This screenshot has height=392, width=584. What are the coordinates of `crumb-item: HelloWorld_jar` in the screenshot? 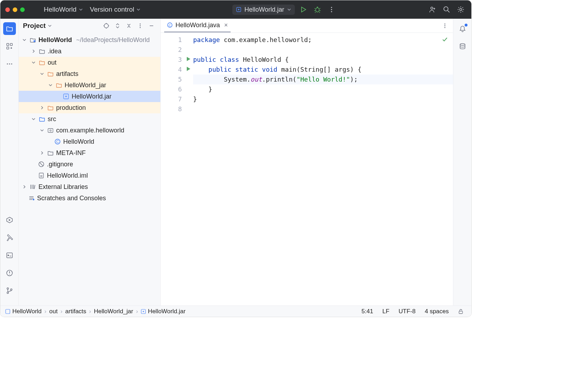 It's located at (114, 311).